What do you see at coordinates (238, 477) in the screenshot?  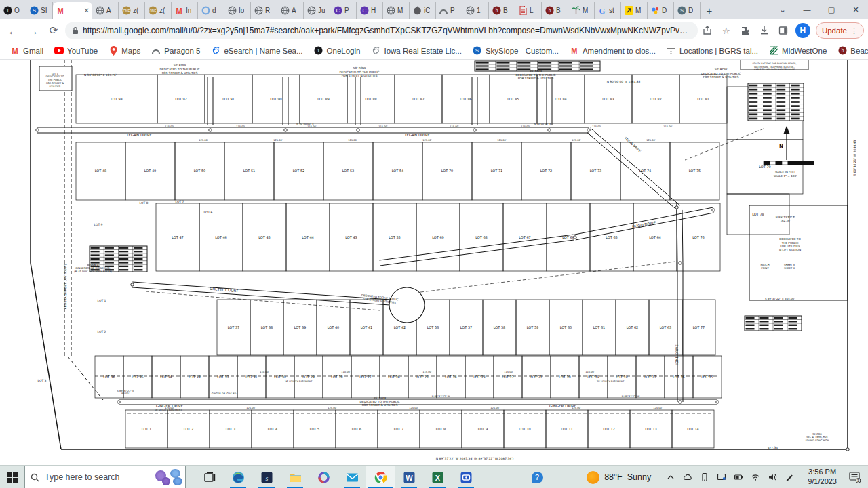 I see `taskbar-app-edge-icon` at bounding box center [238, 477].